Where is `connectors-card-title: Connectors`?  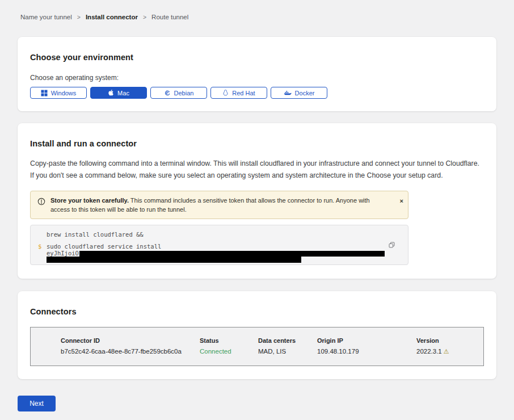
connectors-card-title: Connectors is located at coordinates (257, 312).